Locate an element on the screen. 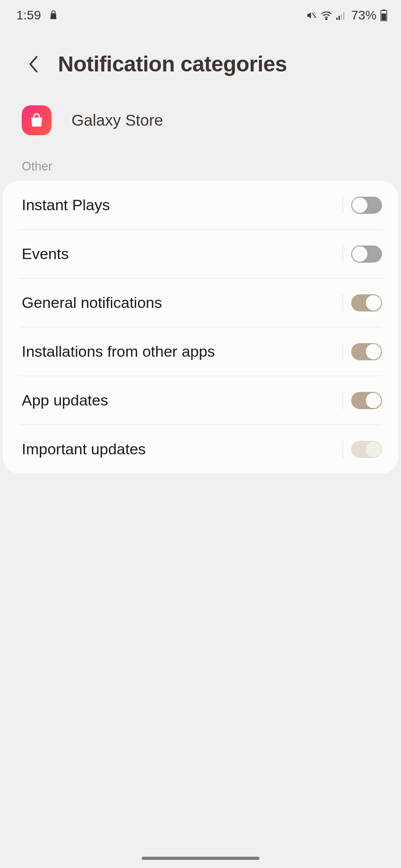 The image size is (401, 868). row-label: App updates is located at coordinates (65, 401).